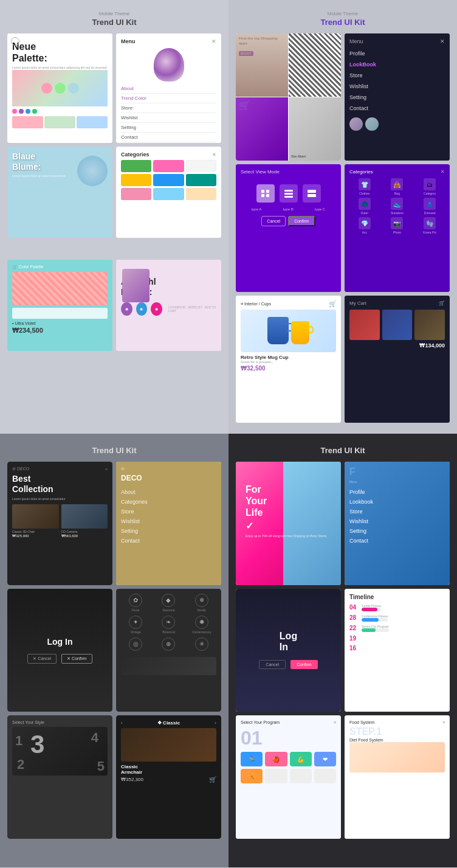 The image size is (457, 868). I want to click on icon-snowflake: ❄Nordic, so click(202, 603).